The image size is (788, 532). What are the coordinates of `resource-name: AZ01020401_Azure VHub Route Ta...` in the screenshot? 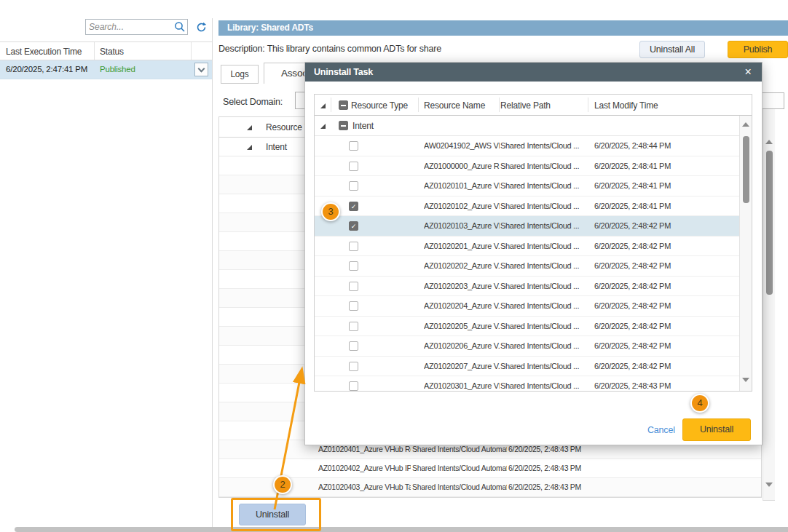 It's located at (364, 449).